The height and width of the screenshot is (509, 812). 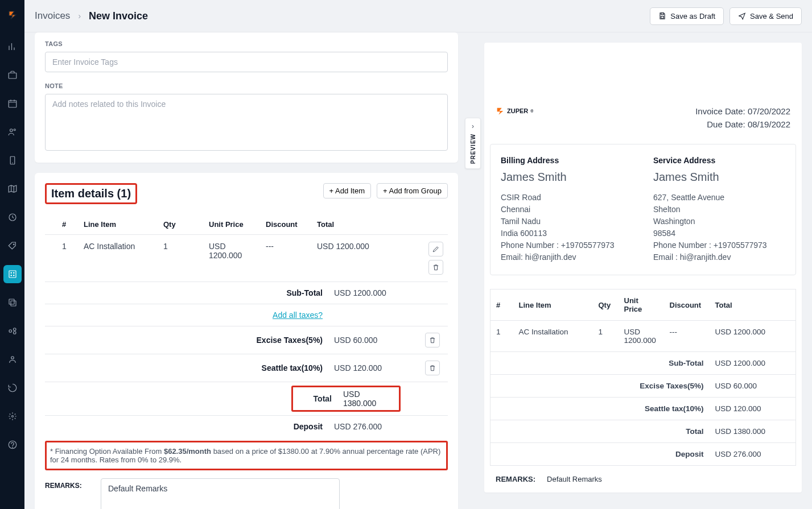 I want to click on total-label: Total, so click(x=315, y=399).